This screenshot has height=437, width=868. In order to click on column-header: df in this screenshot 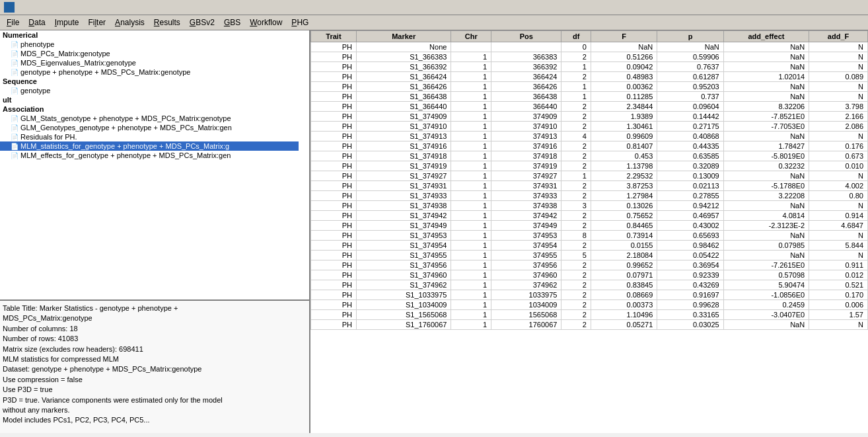, I will do `click(576, 37)`.